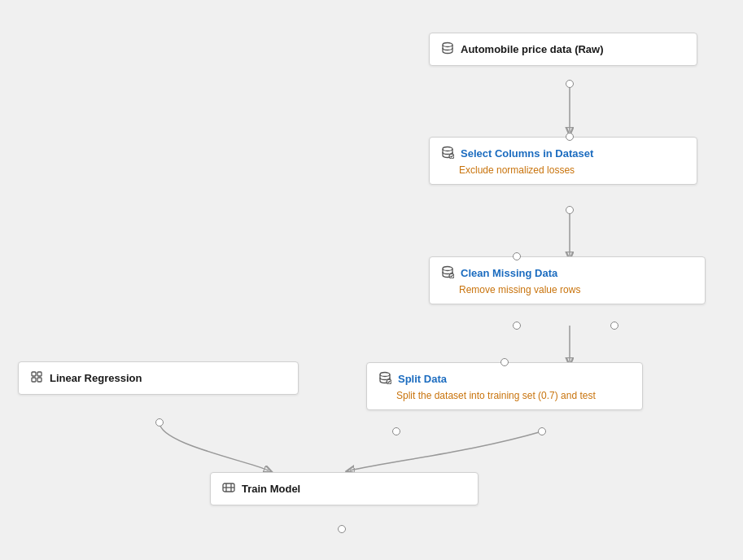 This screenshot has width=743, height=560. What do you see at coordinates (37, 378) in the screenshot?
I see `linear-regression-icon` at bounding box center [37, 378].